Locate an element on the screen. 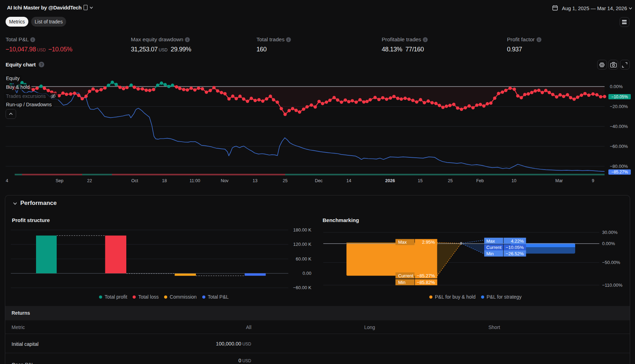 This screenshot has width=635, height=364. svg-text: −110.00% is located at coordinates (612, 285).